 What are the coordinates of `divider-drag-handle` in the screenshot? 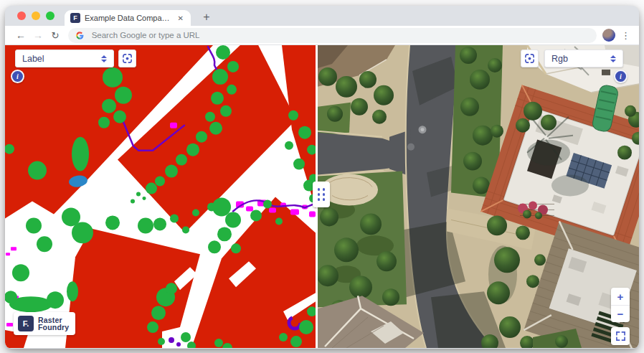 It's located at (321, 194).